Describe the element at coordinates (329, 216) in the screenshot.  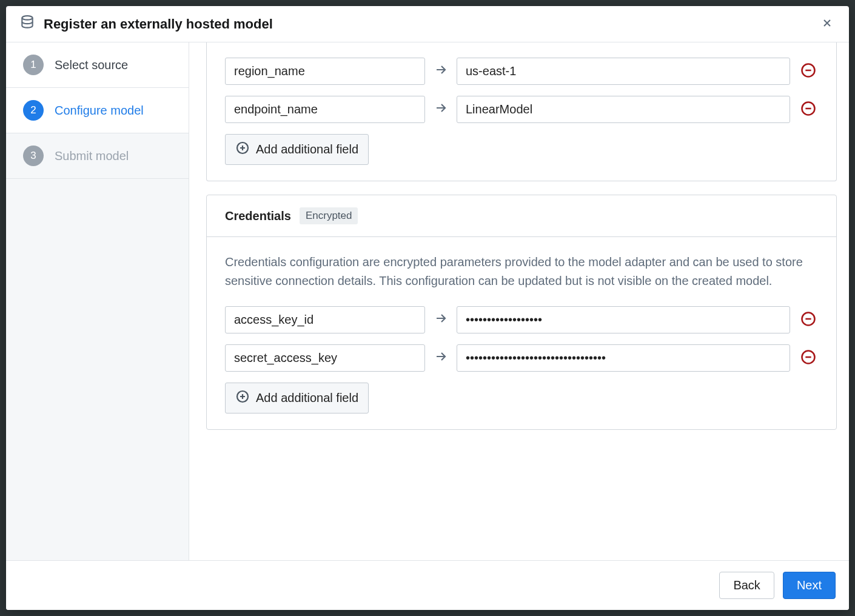
I see `encrypted-tag: Encrypted` at that location.